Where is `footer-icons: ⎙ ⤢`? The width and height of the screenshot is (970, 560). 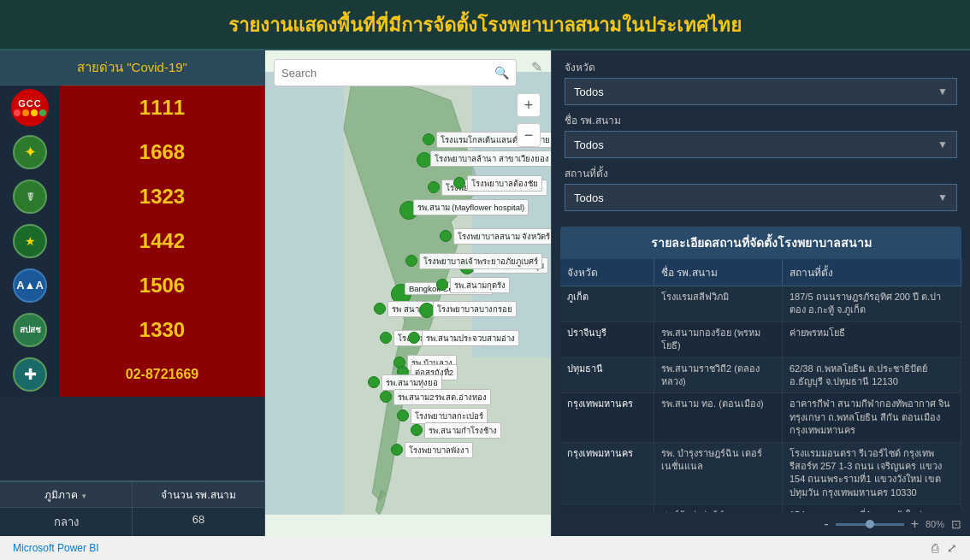
footer-icons: ⎙ ⤢ is located at coordinates (944, 548).